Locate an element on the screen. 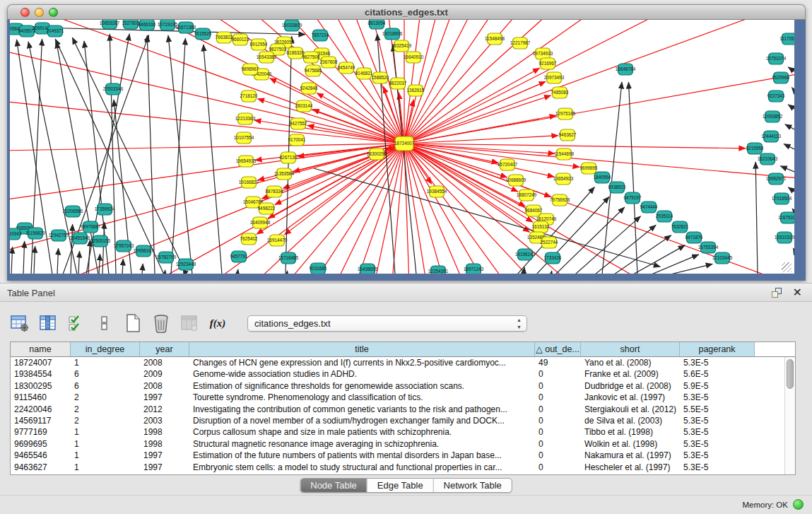  node-label: 2367608 is located at coordinates (329, 62).